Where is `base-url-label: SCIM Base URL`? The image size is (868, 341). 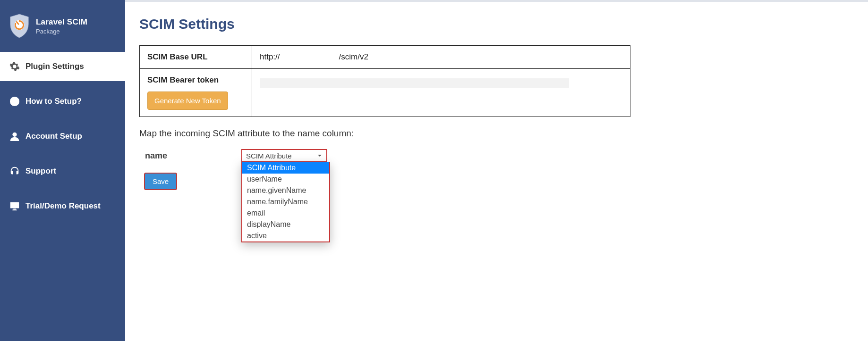
base-url-label: SCIM Base URL is located at coordinates (196, 58).